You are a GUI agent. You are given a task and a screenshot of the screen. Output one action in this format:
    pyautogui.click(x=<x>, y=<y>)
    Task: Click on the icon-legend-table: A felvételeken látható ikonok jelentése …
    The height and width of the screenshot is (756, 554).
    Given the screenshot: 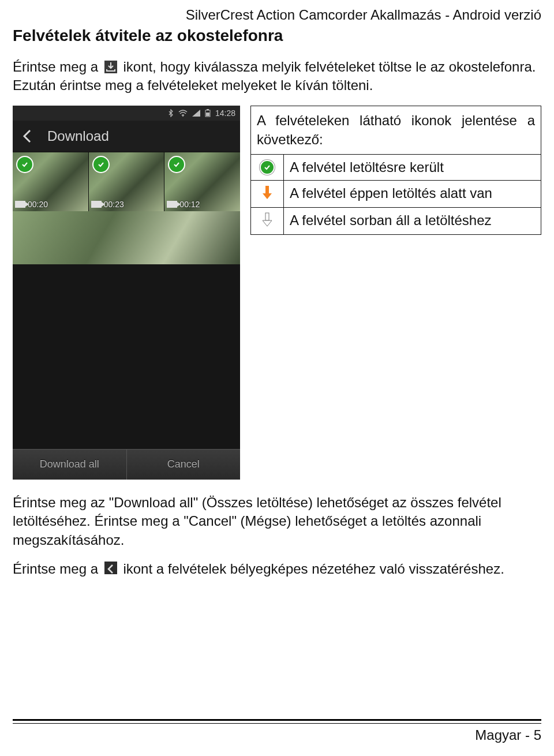 What is the action you would take?
    pyautogui.click(x=396, y=170)
    